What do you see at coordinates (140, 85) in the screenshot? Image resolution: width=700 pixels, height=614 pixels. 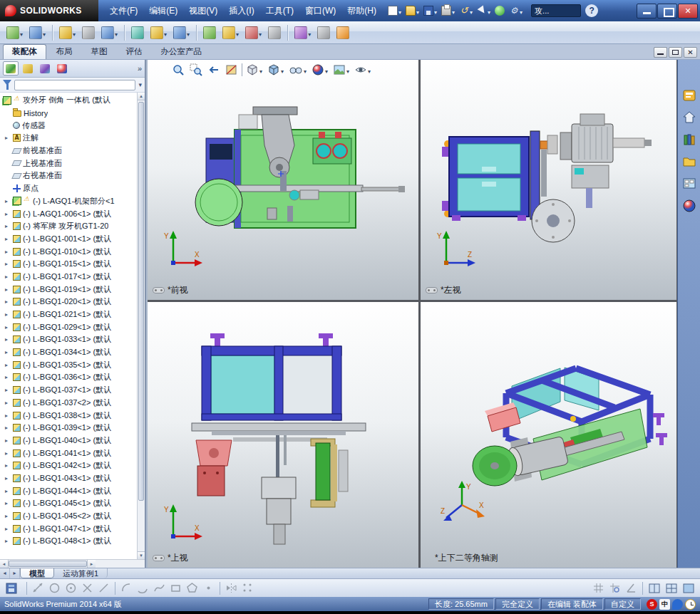 I see `filter-dropdown-icon: ▾` at bounding box center [140, 85].